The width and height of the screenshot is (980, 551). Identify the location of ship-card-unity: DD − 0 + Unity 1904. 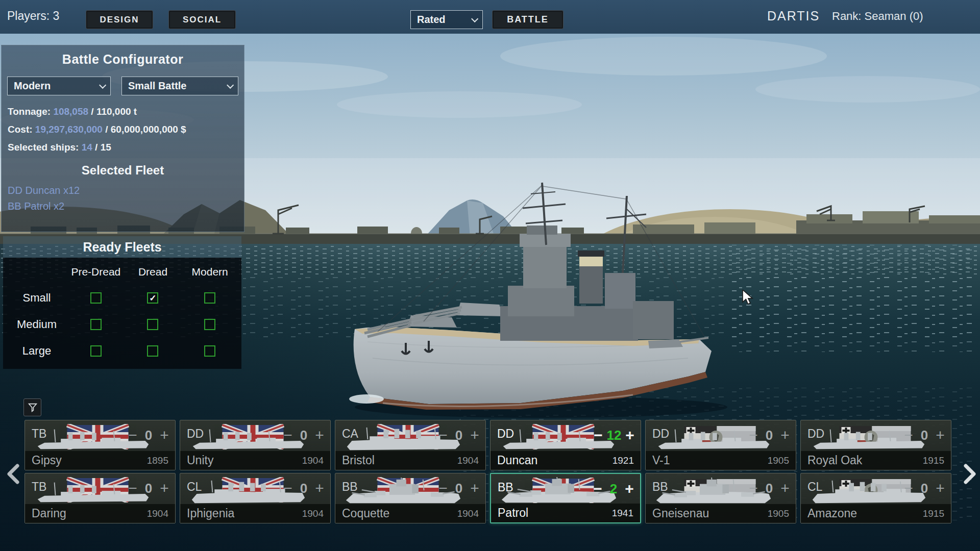
(255, 445).